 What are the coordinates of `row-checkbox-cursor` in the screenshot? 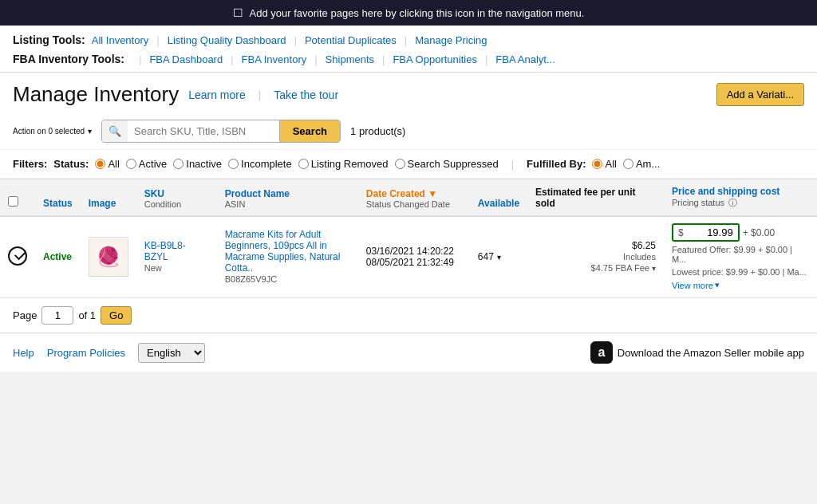 It's located at (18, 256).